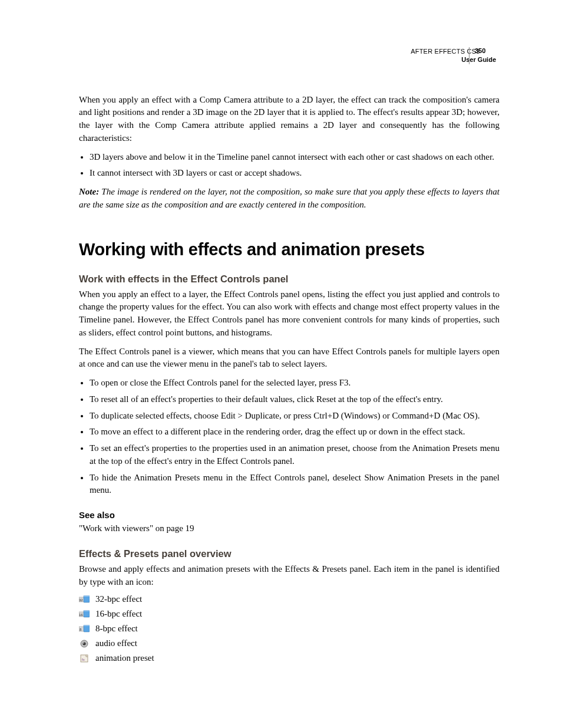 This screenshot has width=562, height=728. I want to click on icon-label: animation preset, so click(125, 658).